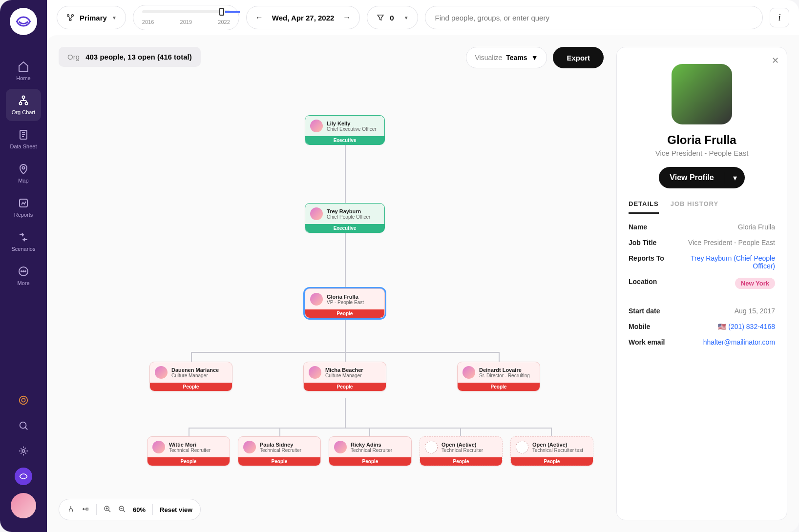 This screenshot has width=799, height=532. Describe the element at coordinates (735, 178) in the screenshot. I see `view-profile-dropdown: ▾` at that location.